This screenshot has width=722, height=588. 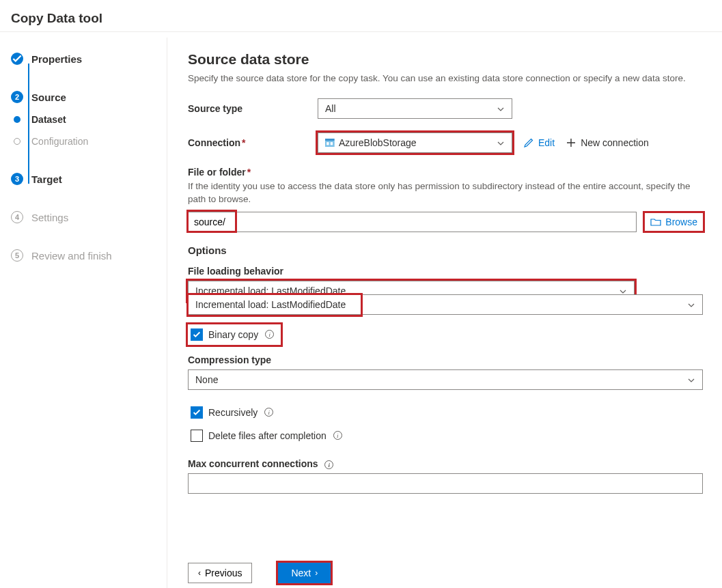 I want to click on step-number-icon: 5, so click(x=17, y=255).